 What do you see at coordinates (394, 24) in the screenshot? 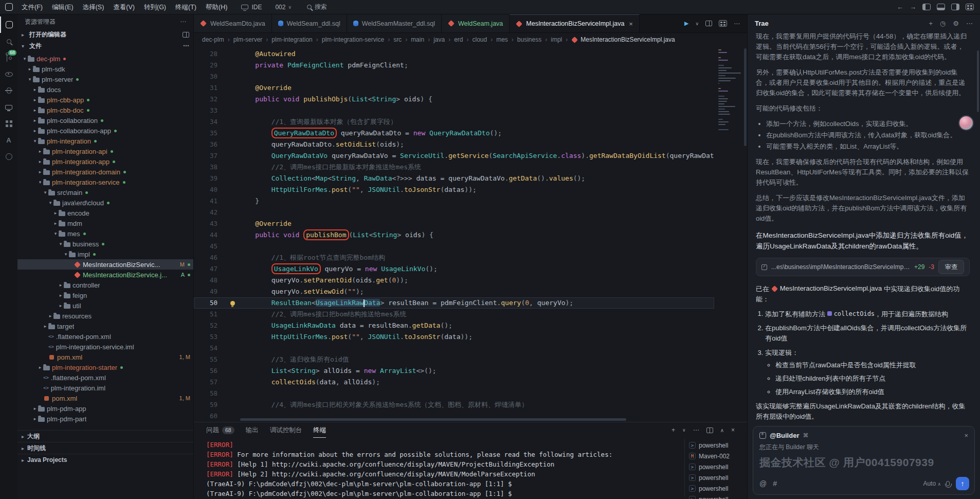
I see `tab-weldseammaster-ddl: WeldSeamMaster_ddl.sql` at bounding box center [394, 24].